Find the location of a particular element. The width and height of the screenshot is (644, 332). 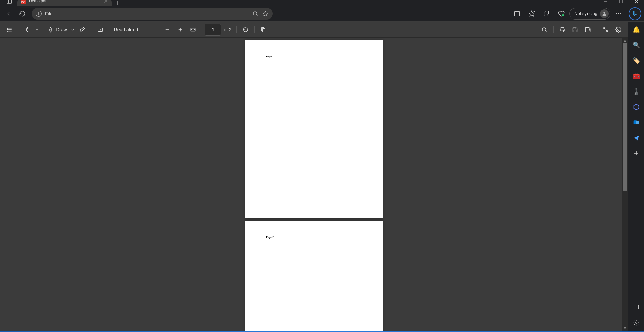

page-content-label: Page 1 is located at coordinates (270, 57).